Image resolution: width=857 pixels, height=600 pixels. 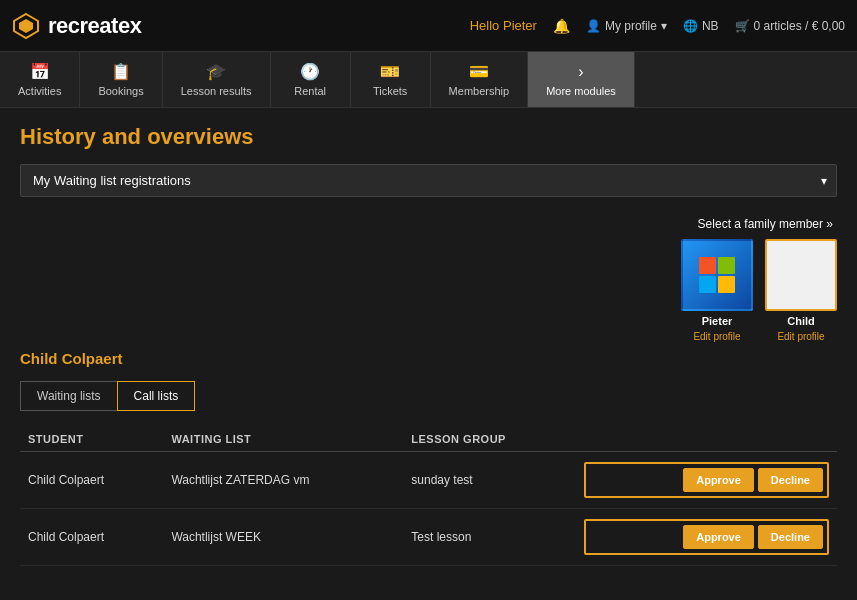 I want to click on activities-icon: 📅, so click(x=40, y=72).